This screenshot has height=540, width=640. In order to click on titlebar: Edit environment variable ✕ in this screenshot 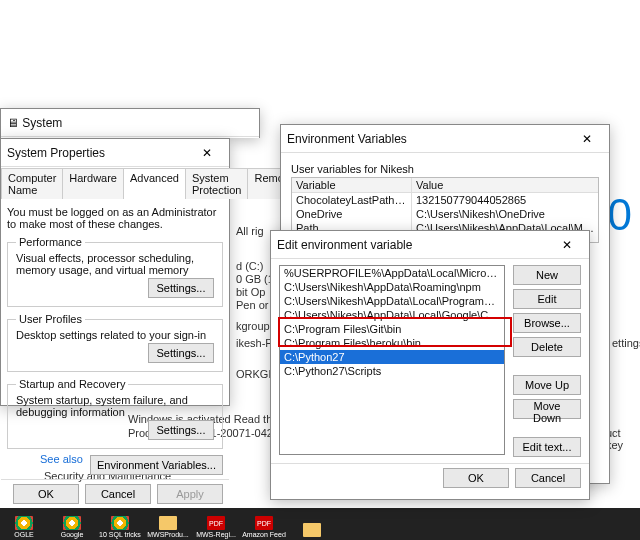, I will do `click(430, 245)`.